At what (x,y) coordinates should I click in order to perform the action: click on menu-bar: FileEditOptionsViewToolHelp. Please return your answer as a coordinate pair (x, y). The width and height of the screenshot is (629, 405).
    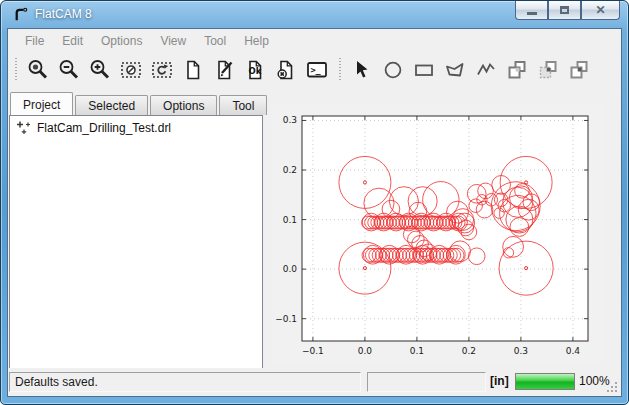
    Looking at the image, I should click on (314, 40).